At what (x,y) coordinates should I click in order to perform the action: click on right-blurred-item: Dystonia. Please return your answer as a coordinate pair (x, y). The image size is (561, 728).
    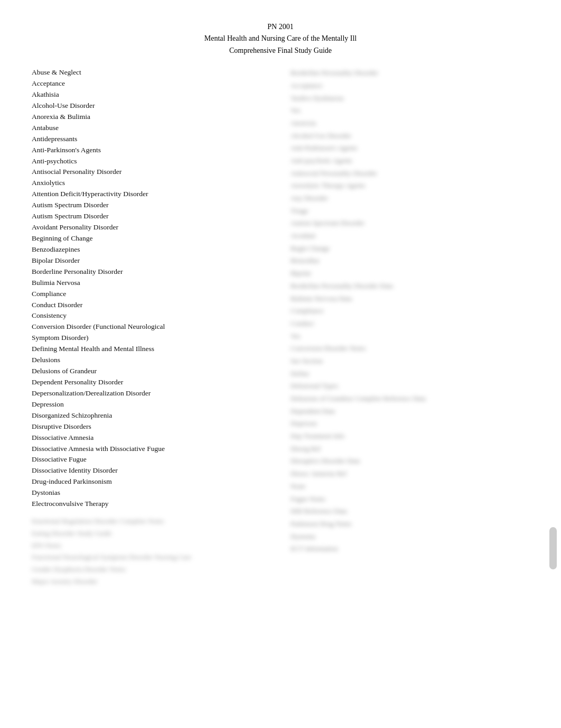
    Looking at the image, I should click on (410, 537).